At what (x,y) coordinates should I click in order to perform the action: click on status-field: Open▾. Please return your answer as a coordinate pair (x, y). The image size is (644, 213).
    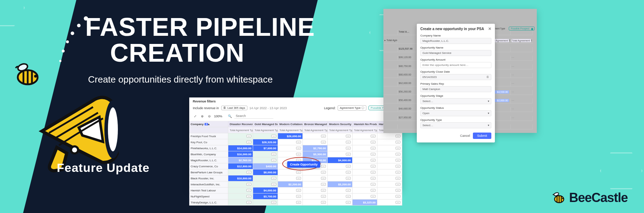
    Looking at the image, I should click on (456, 113).